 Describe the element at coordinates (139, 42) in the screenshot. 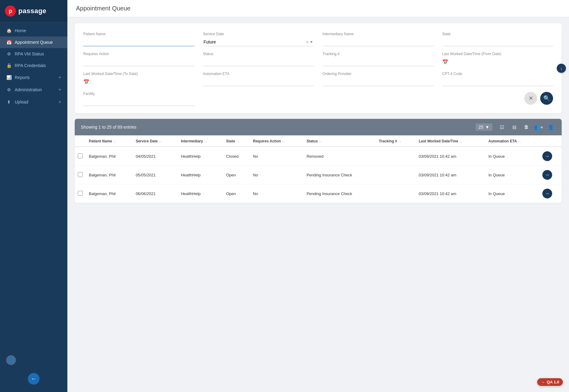

I see `patient-name-input` at that location.